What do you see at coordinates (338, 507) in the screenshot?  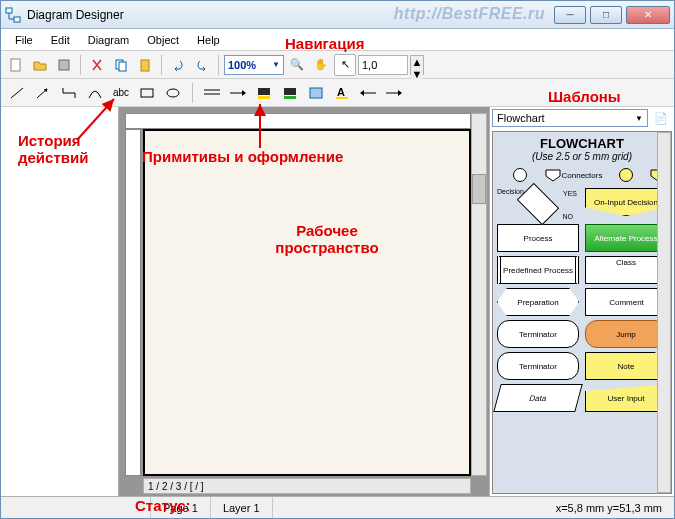 I see `statusbar: Page 1 Layer 1 x=5,8 mm y=51,3 mm` at bounding box center [338, 507].